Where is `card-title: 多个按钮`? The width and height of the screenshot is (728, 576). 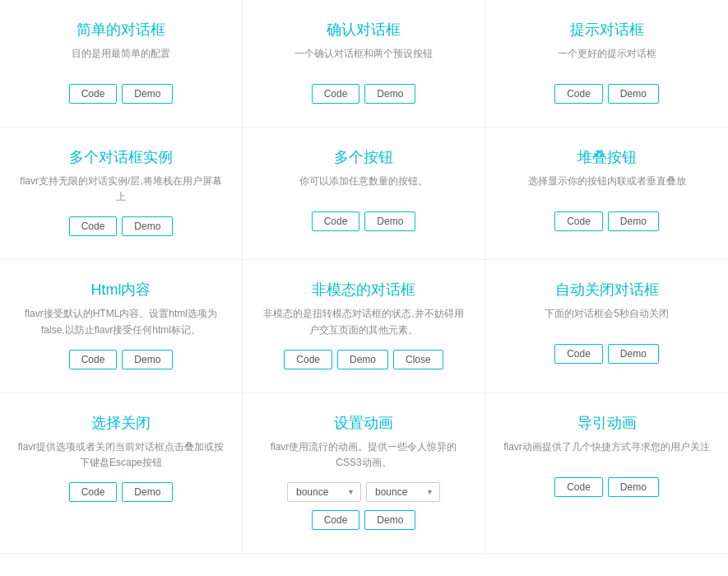
card-title: 多个按钮 is located at coordinates (364, 157).